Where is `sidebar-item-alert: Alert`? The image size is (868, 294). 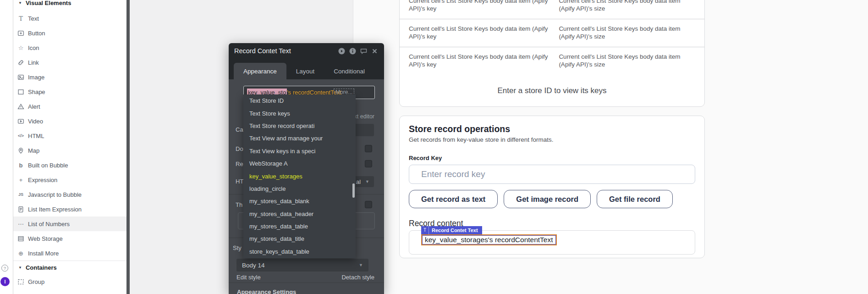 sidebar-item-alert: Alert is located at coordinates (71, 106).